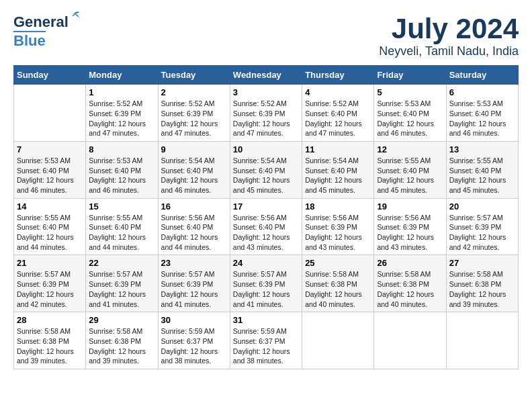 Image resolution: width=532 pixels, height=411 pixels. I want to click on day-number: 19, so click(410, 207).